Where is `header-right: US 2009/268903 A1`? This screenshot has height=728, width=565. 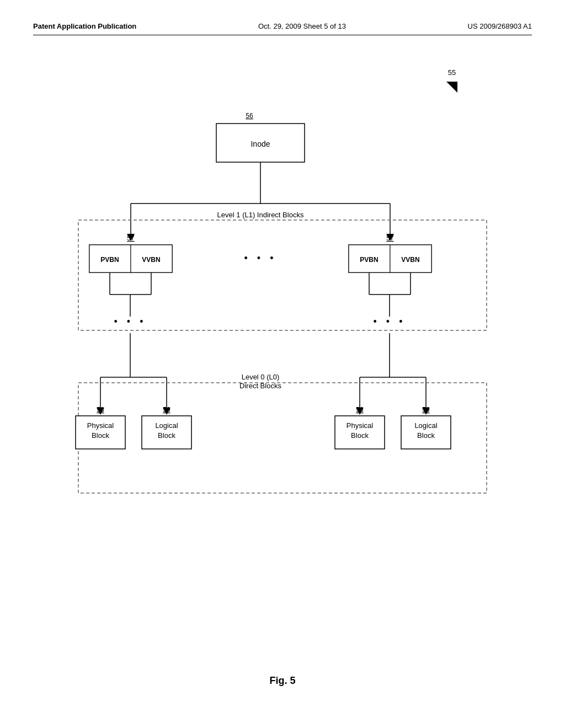
header-right: US 2009/268903 A1 is located at coordinates (500, 26).